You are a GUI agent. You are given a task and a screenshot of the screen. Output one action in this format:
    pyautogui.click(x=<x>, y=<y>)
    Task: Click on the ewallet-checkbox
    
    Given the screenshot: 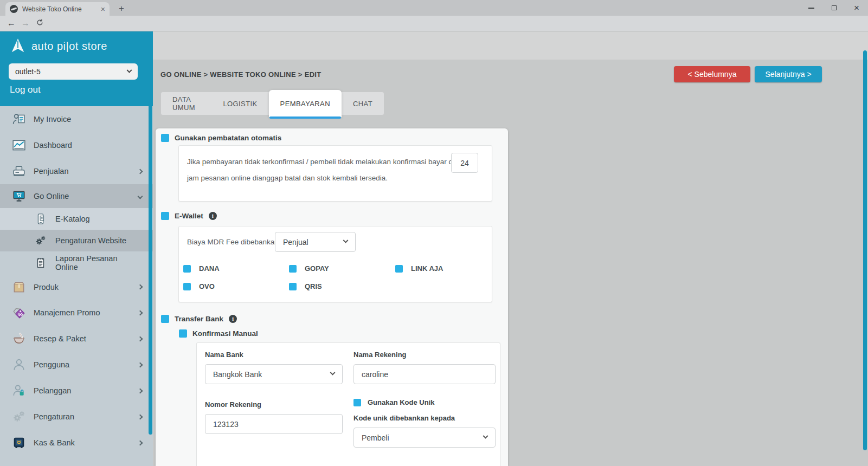 What is the action you would take?
    pyautogui.click(x=165, y=216)
    